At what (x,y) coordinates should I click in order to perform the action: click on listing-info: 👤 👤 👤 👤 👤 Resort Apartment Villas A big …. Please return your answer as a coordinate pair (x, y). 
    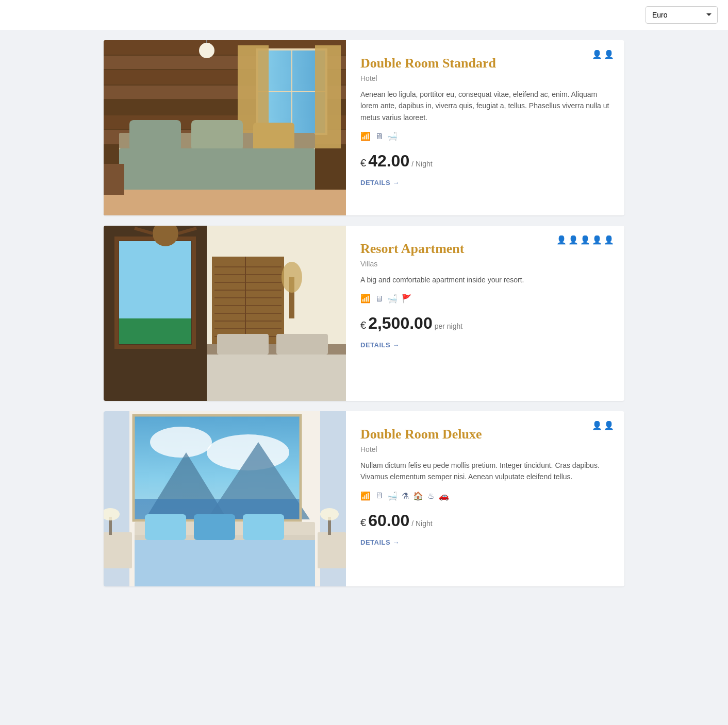
    Looking at the image, I should click on (485, 313).